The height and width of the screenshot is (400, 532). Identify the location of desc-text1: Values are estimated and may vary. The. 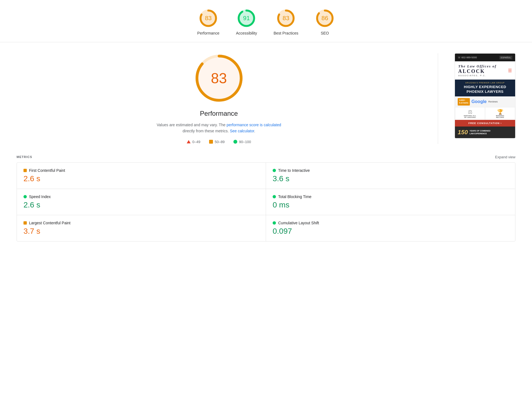
(191, 125).